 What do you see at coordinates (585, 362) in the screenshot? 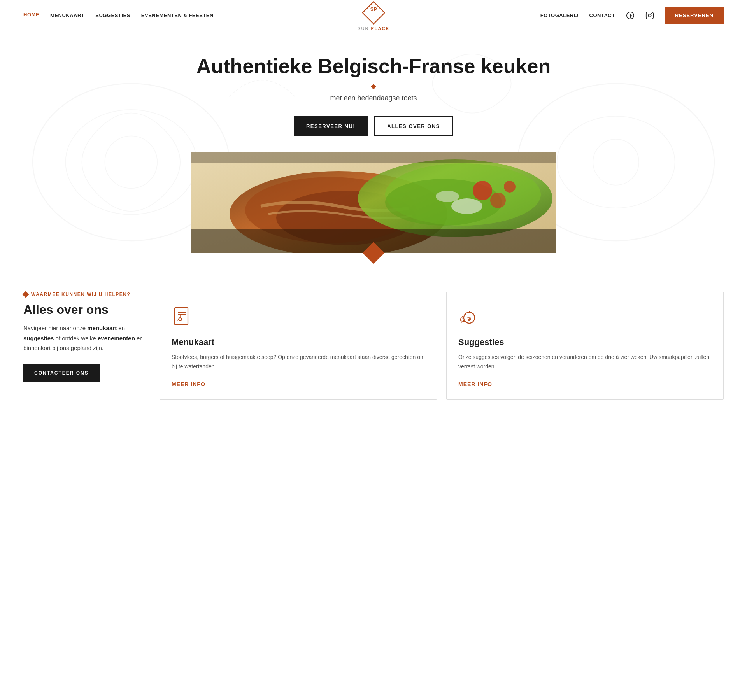
I see `suggesties-card-description: Onze suggesties volgen de seizoenen en v…` at bounding box center [585, 362].